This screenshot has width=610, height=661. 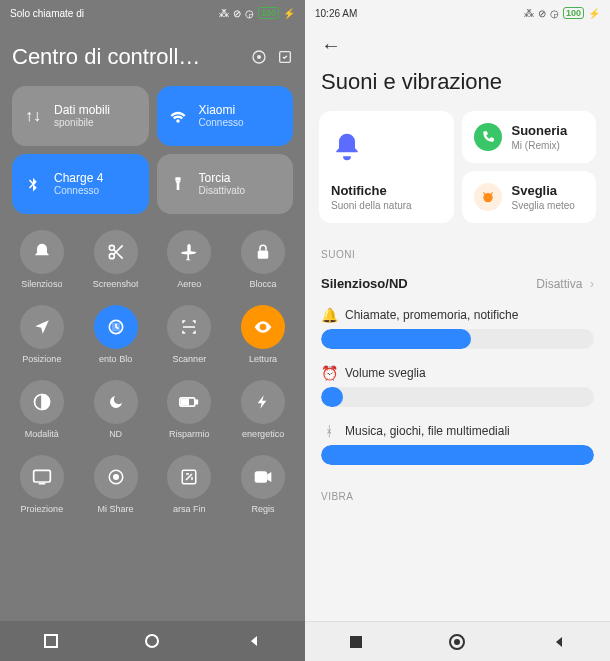 What do you see at coordinates (152, 13) in the screenshot?
I see `status-bar: Solo chiamate di ⁂ ⊘ ◶ 100 ⚡` at bounding box center [152, 13].